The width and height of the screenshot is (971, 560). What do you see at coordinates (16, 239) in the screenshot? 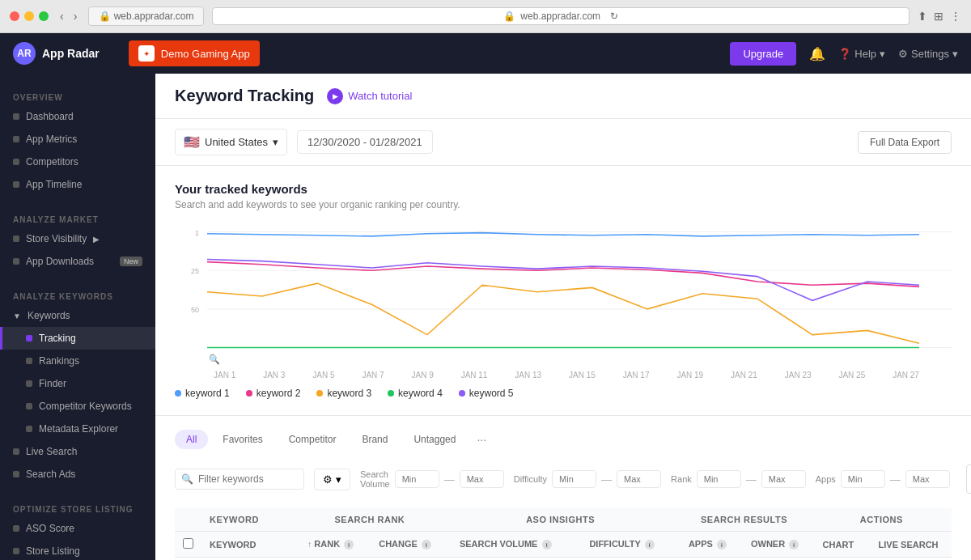
I see `sidebar-dot-store-visibility` at bounding box center [16, 239].